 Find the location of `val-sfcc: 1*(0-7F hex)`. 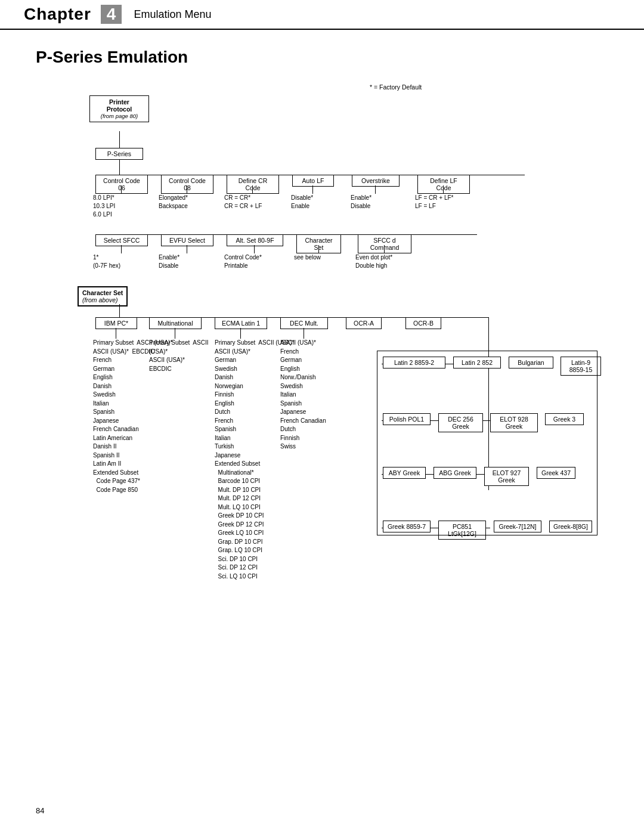

val-sfcc: 1*(0-7F hex) is located at coordinates (107, 262).